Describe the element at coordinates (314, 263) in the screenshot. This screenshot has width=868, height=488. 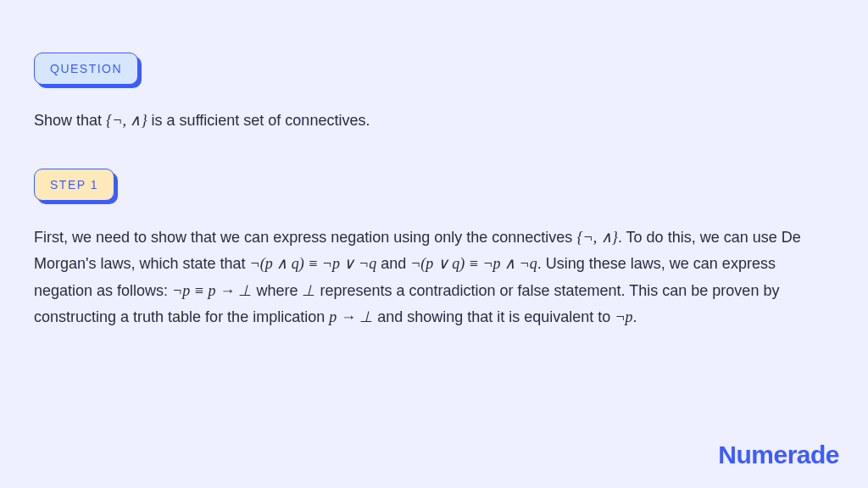
I see `demorgan1: ¬(p ∧ q) ≡ ¬p ∨ ¬q` at that location.